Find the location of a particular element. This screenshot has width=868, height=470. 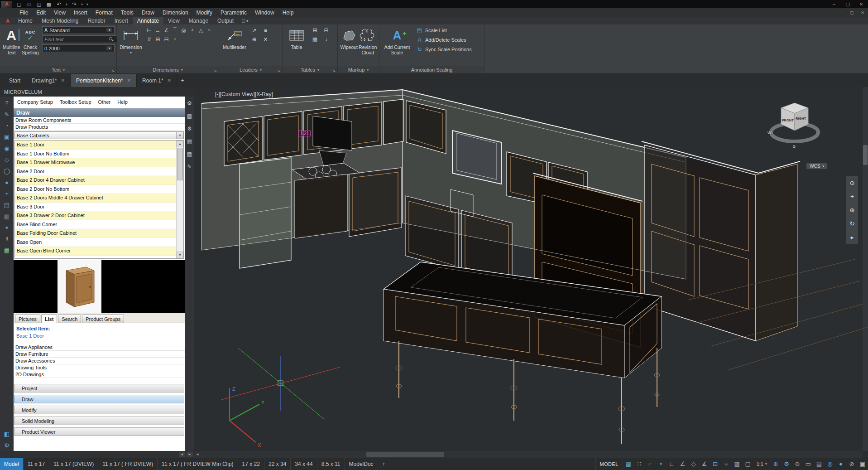

table-button: Table is located at coordinates (297, 46).